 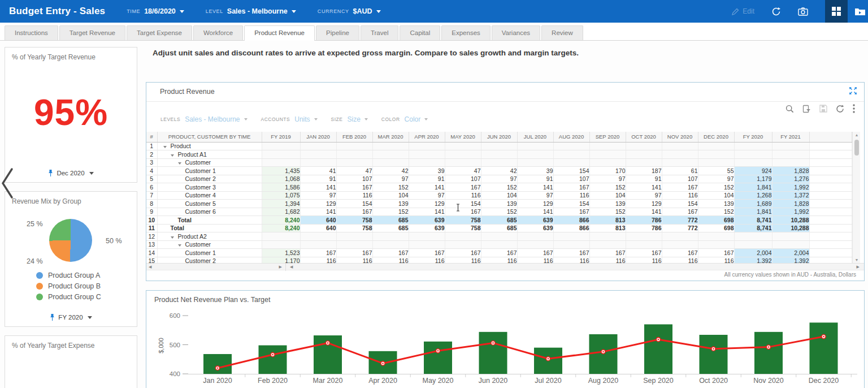 What do you see at coordinates (807, 109) in the screenshot?
I see `filter-export-icon` at bounding box center [807, 109].